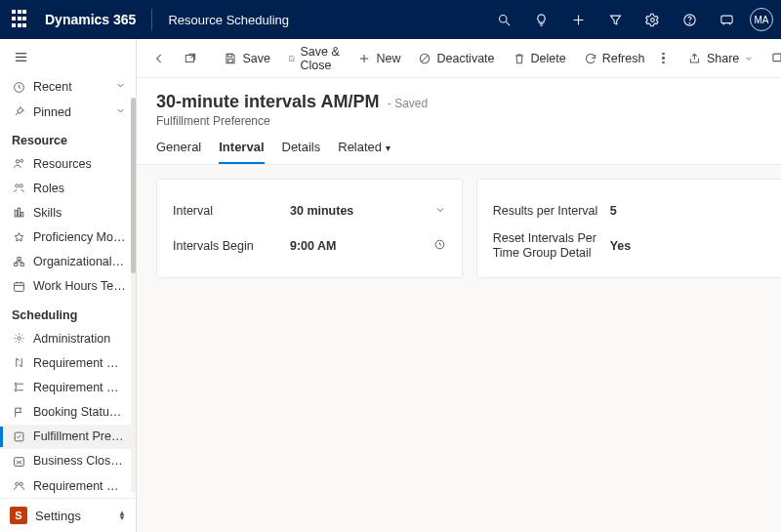  Describe the element at coordinates (80, 486) in the screenshot. I see `sidebar-item-label: Requirement Gro…` at that location.